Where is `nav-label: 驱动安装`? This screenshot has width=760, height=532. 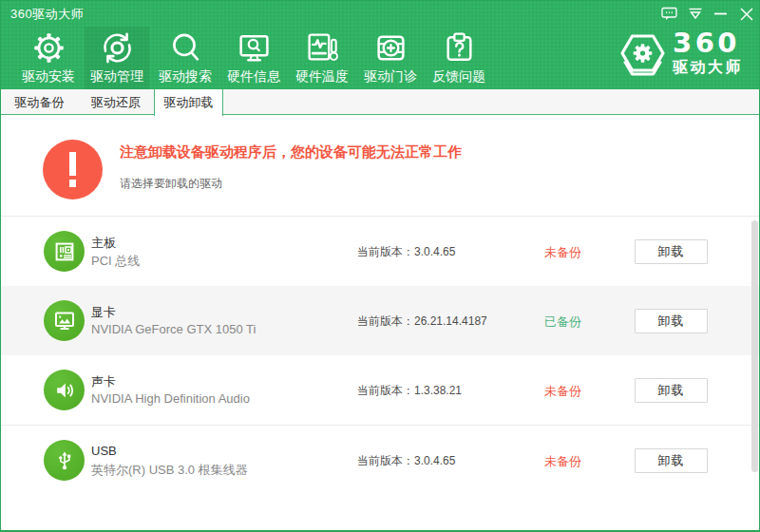 nav-label: 驱动安装 is located at coordinates (48, 76).